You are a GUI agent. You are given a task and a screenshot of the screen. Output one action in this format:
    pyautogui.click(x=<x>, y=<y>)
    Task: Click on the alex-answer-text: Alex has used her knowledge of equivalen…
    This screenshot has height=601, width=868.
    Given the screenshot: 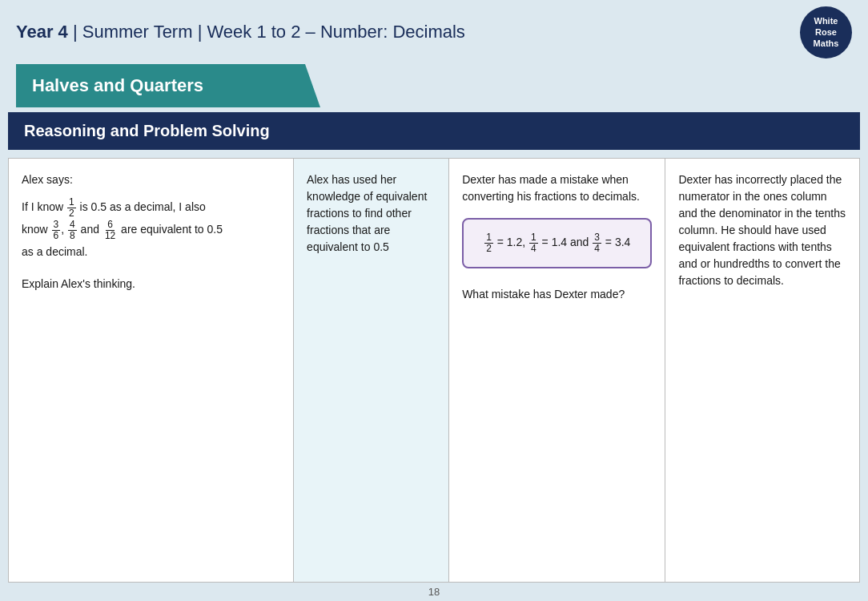 What is the action you would take?
    pyautogui.click(x=372, y=213)
    